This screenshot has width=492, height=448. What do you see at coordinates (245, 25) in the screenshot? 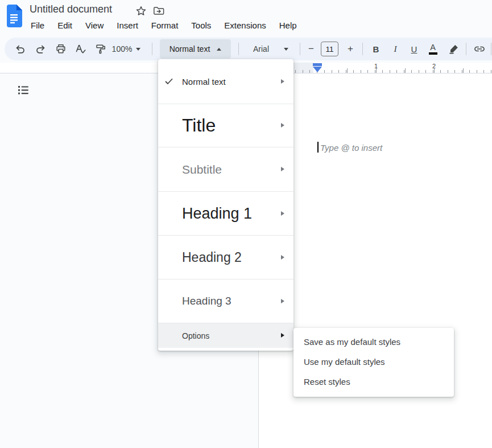
I see `menu-extensions: Extensions` at bounding box center [245, 25].